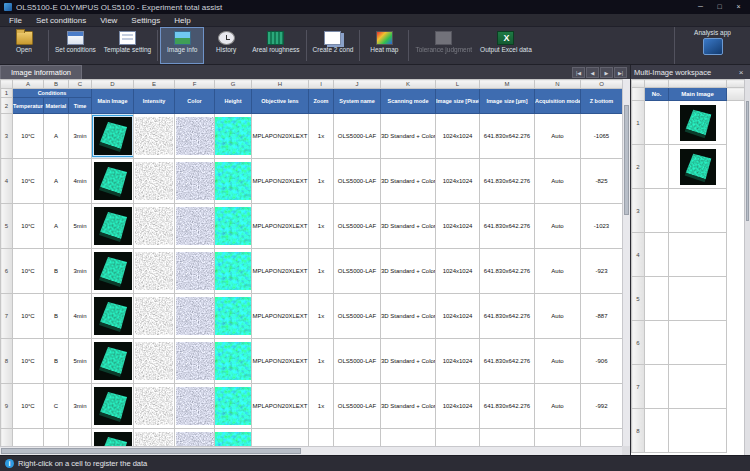 Image resolution: width=750 pixels, height=471 pixels. I want to click on toolbar-button-areal-roughness: Areal roughness, so click(276, 46).